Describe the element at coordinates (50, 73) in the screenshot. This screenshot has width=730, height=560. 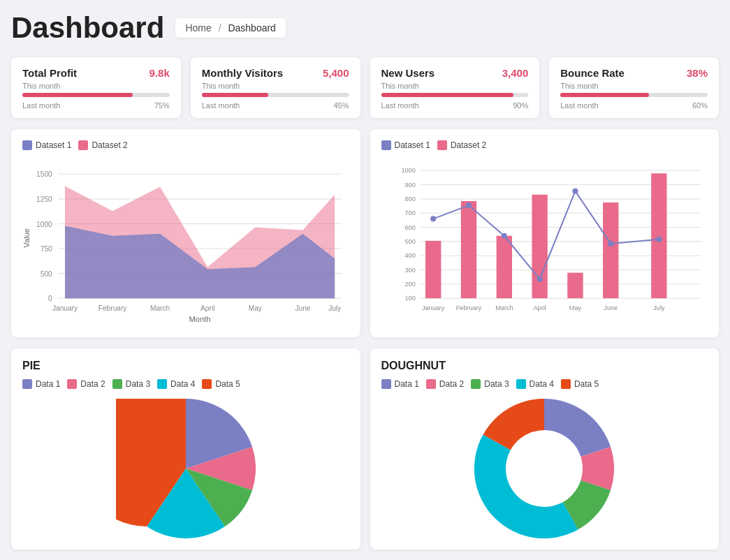
I see `stat-label: Total Profit` at that location.